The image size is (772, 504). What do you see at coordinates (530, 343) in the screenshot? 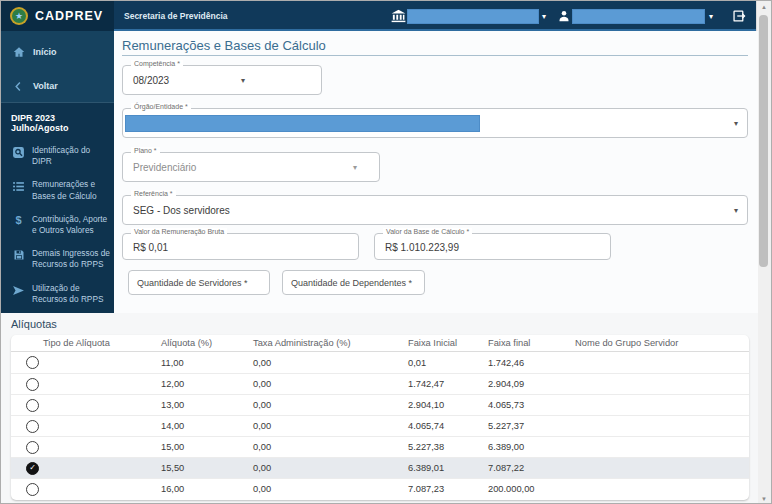
I see `col-faixa-final: Faixa final` at bounding box center [530, 343].